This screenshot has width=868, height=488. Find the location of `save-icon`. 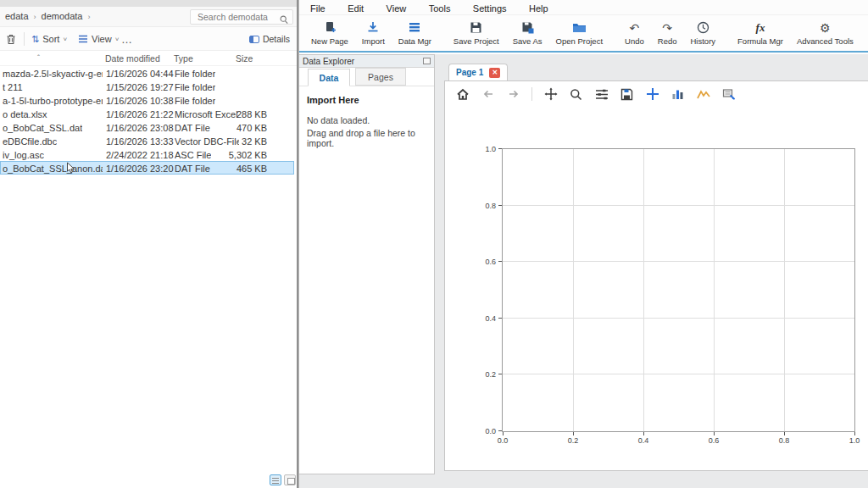

save-icon is located at coordinates (476, 27).